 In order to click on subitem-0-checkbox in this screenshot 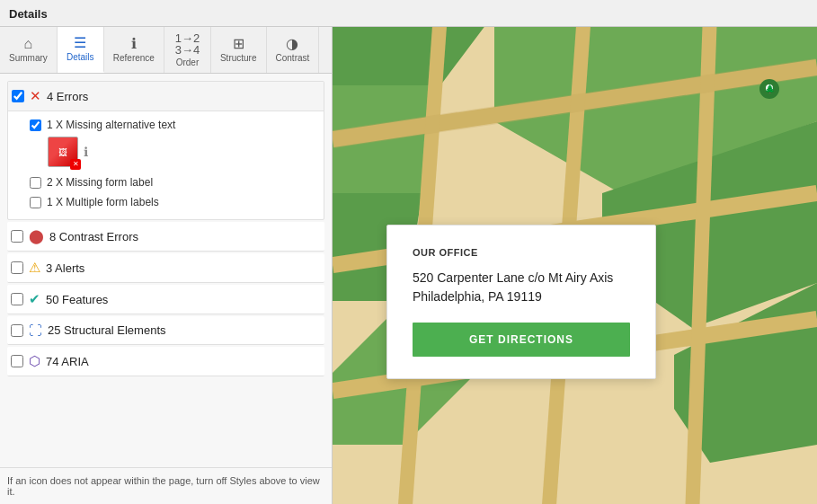, I will do `click(36, 126)`.